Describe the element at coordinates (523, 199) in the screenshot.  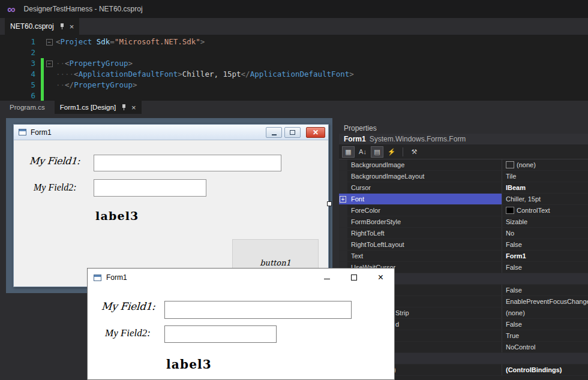
I see `property-value-text: Chiller, 15pt` at that location.